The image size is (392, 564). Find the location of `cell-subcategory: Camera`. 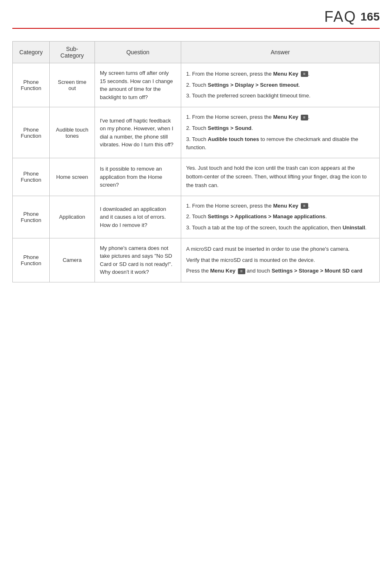

cell-subcategory: Camera is located at coordinates (72, 260).